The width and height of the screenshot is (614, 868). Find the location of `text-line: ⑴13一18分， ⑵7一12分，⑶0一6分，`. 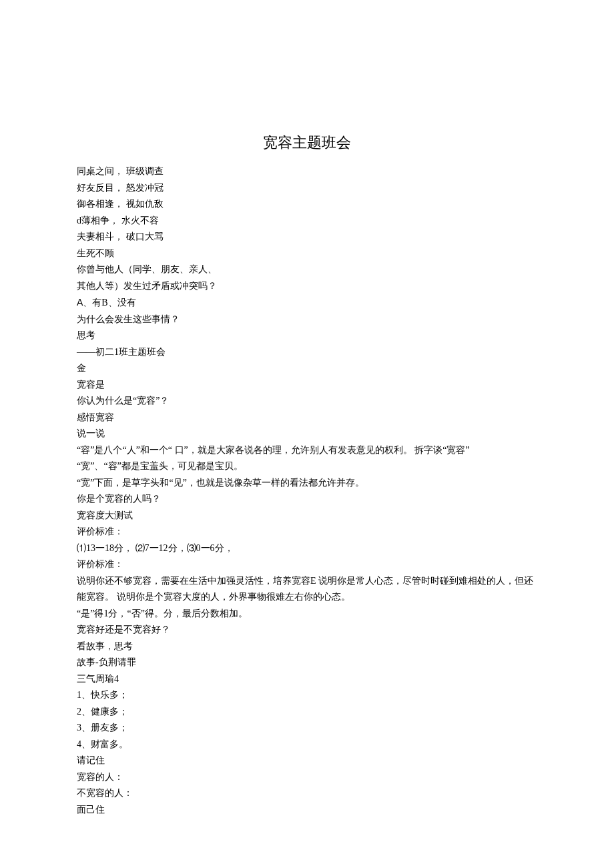

text-line: ⑴13一18分， ⑵7一12分，⑶0一6分， is located at coordinates (307, 548).